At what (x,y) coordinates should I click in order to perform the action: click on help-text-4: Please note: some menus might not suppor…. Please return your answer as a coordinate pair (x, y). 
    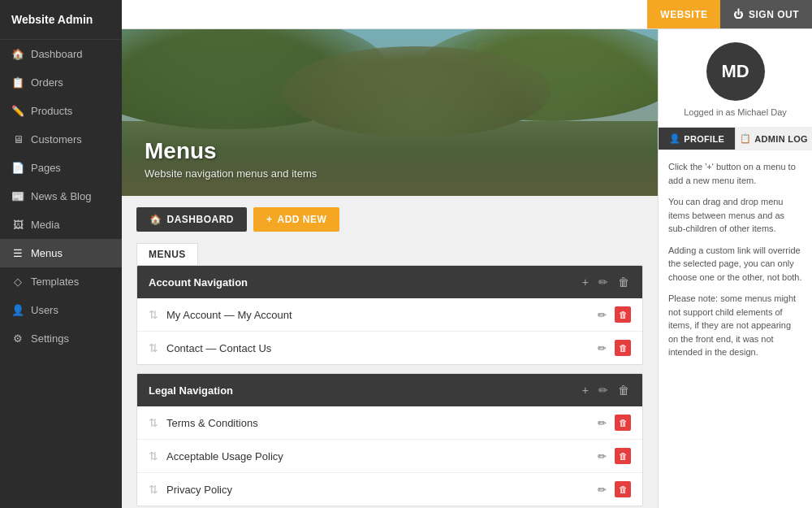
    Looking at the image, I should click on (736, 325).